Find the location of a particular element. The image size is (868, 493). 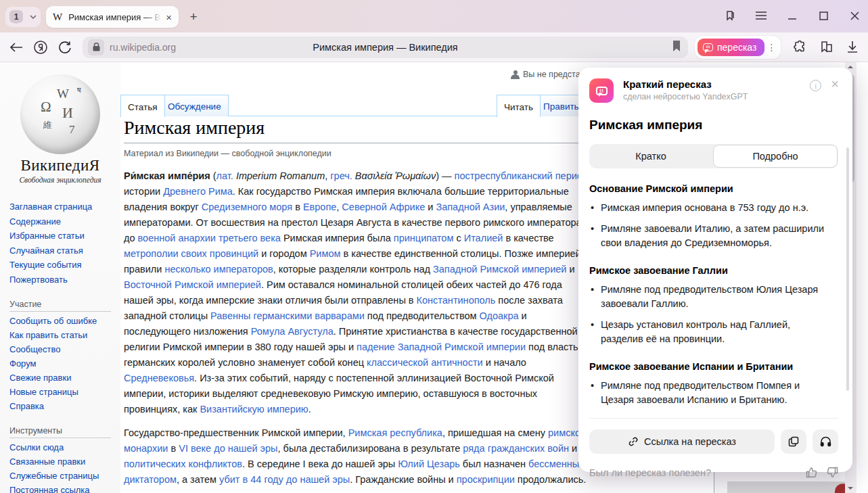

tab-group-control: 1 is located at coordinates (23, 17).